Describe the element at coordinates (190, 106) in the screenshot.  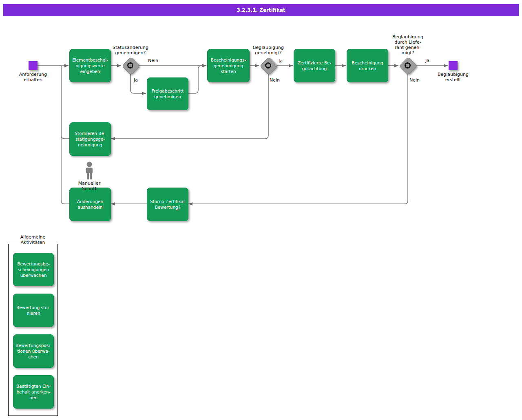
I see `edge-decision2-nein-to-stornieren` at that location.